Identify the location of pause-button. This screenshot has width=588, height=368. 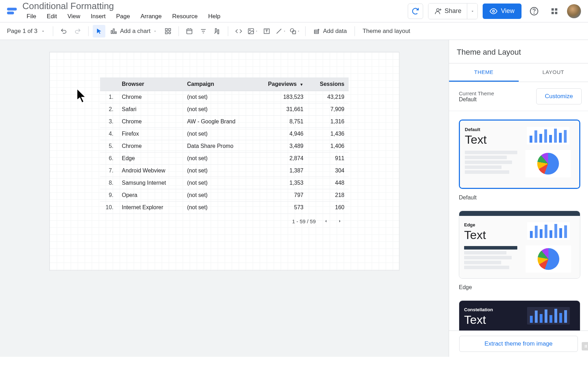
(585, 346).